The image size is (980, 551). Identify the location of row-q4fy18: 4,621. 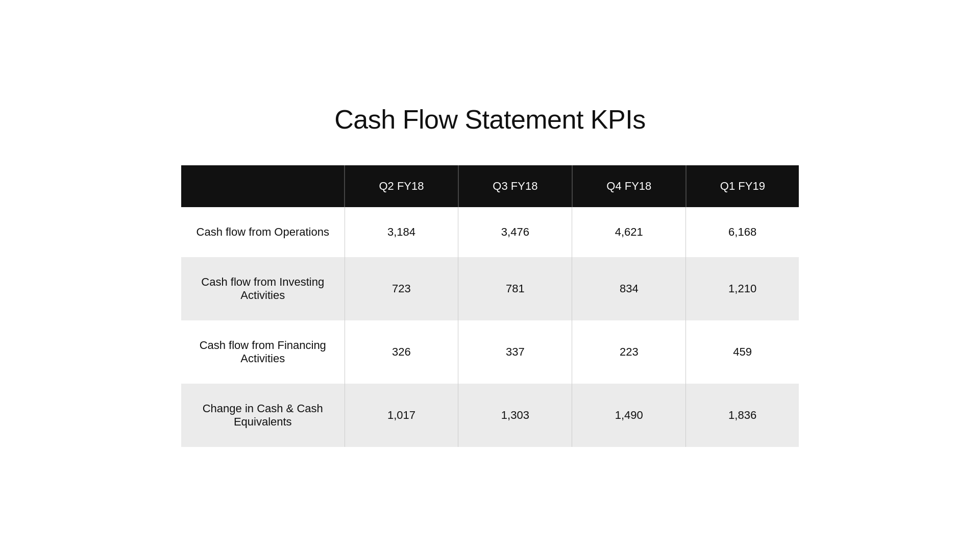
(629, 232).